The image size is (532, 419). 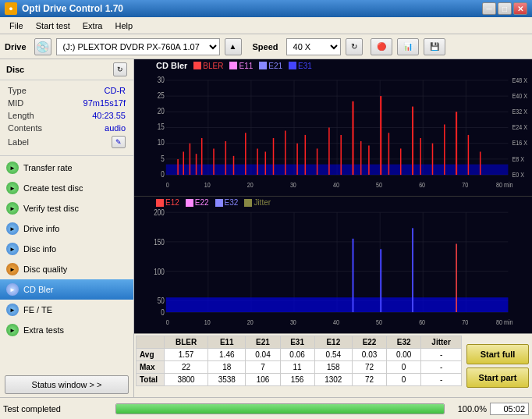 I want to click on svg-text: 200, so click(x=159, y=212).